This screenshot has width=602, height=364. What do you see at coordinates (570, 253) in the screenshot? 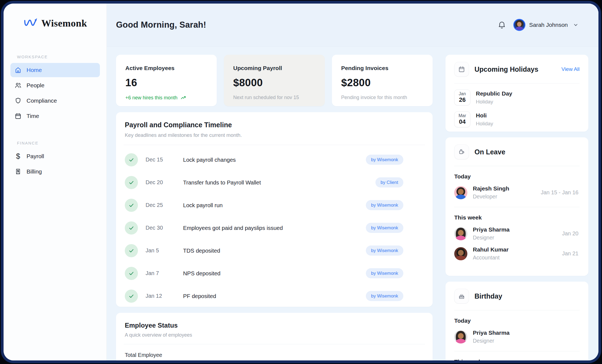
I see `leave-dates: Jan 21` at bounding box center [570, 253].